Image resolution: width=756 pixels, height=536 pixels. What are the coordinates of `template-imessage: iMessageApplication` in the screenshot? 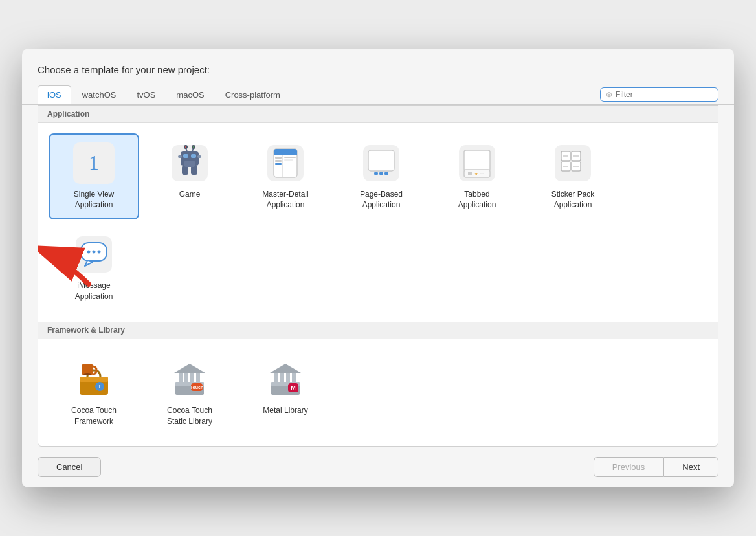 It's located at (94, 268).